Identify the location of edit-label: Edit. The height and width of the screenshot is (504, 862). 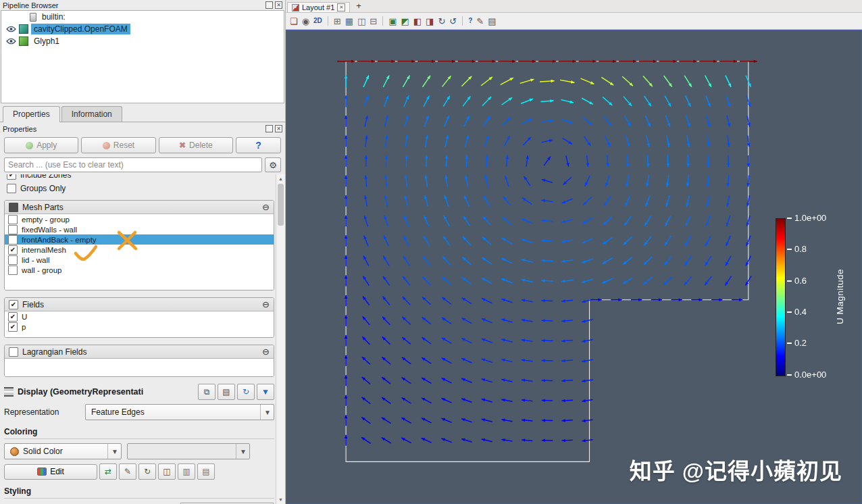
(57, 472).